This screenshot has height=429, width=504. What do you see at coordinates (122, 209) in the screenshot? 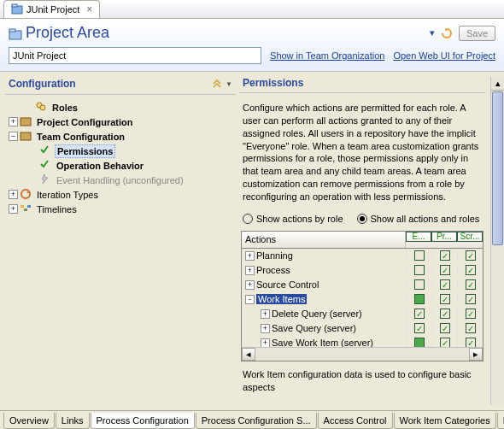
I see `tree-item-timelines: + Timelines` at bounding box center [122, 209].